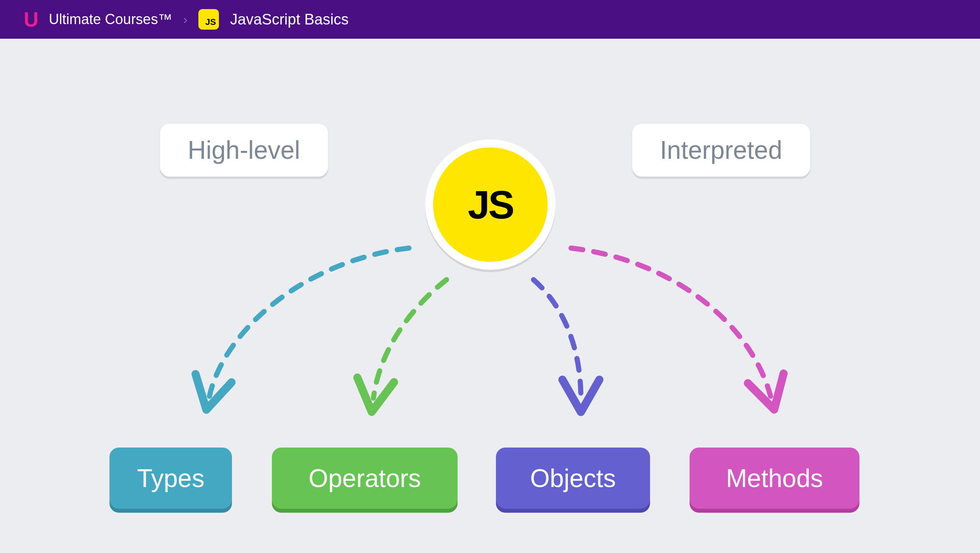 The width and height of the screenshot is (980, 553). Describe the element at coordinates (557, 339) in the screenshot. I see `arrow-objects` at that location.